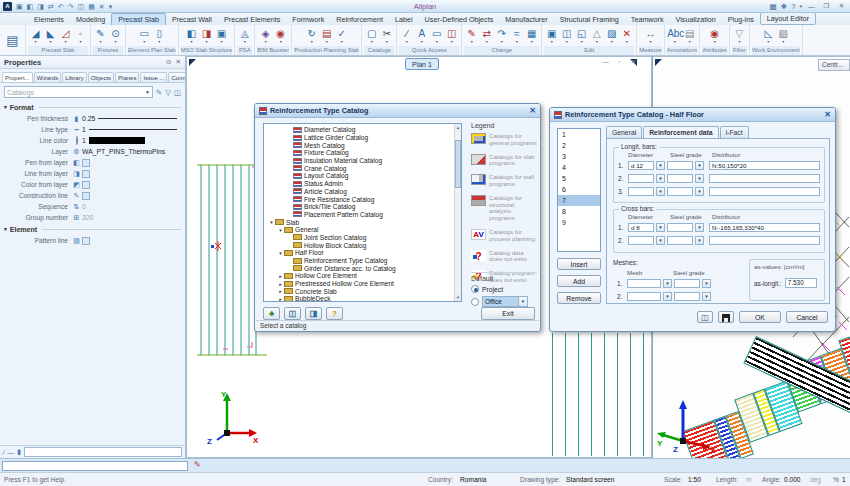  What do you see at coordinates (292, 314) in the screenshot?
I see `copy-to-project-button: ◫` at bounding box center [292, 314].